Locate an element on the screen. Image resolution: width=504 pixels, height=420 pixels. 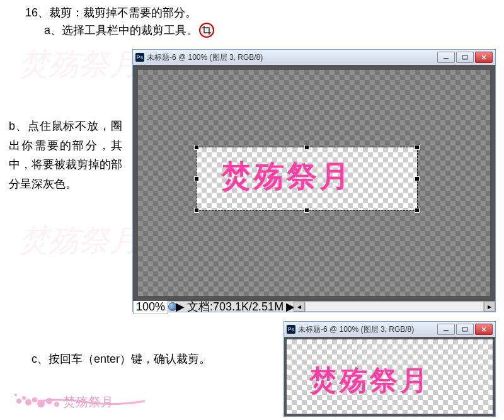
heading-text: 16、裁剪：裁剪掉不需要的部分。 is located at coordinates (111, 13).